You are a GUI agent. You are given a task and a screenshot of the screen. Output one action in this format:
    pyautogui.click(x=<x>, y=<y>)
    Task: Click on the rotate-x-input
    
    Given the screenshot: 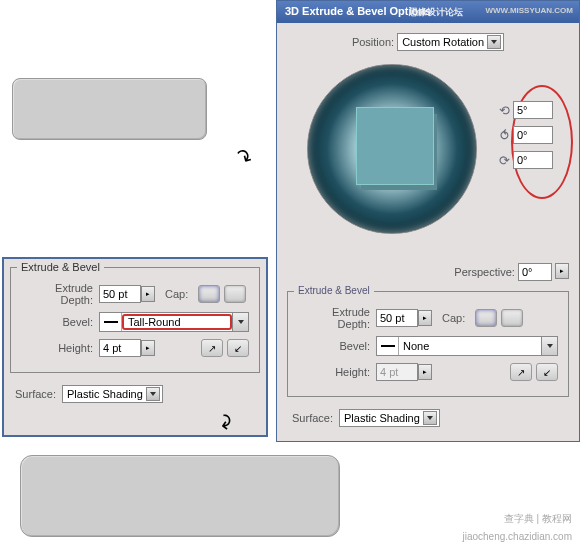 What is the action you would take?
    pyautogui.click(x=533, y=110)
    